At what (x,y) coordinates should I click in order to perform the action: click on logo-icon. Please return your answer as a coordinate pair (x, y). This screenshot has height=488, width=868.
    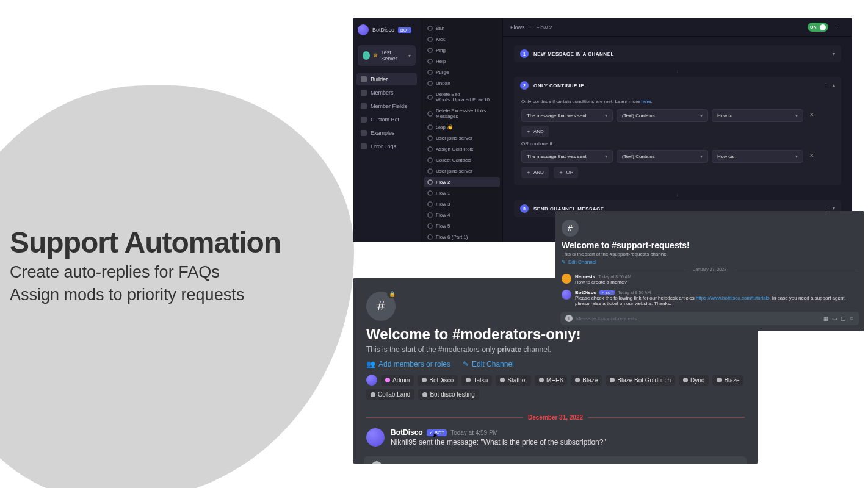
    Looking at the image, I should click on (363, 30).